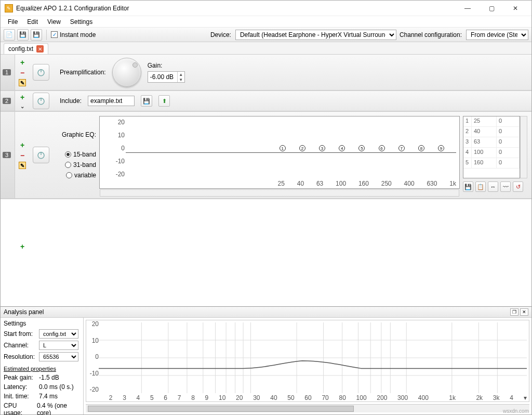 The image size is (532, 415). Describe the element at coordinates (497, 35) in the screenshot. I see `chan-config-select: From device (Stereo)` at that location.